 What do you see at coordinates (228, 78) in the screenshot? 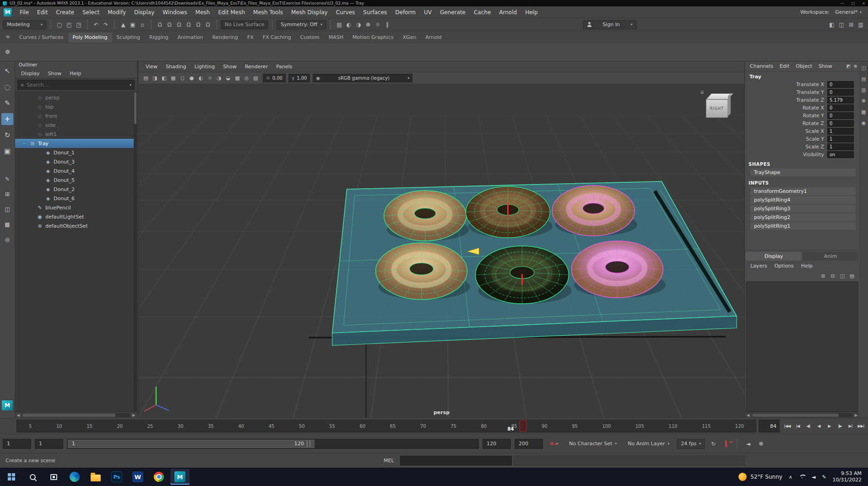
I see `screen-space-ao-icon: ◒` at bounding box center [228, 78].